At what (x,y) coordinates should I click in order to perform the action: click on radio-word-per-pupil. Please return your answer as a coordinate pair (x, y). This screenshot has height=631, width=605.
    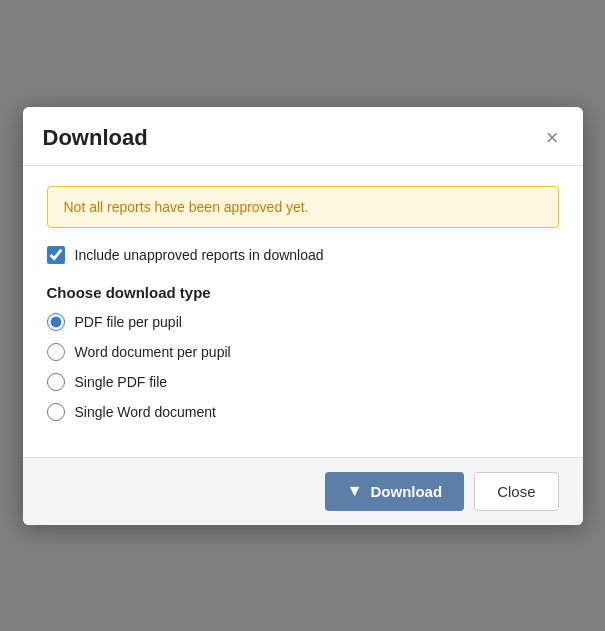
    Looking at the image, I should click on (56, 352).